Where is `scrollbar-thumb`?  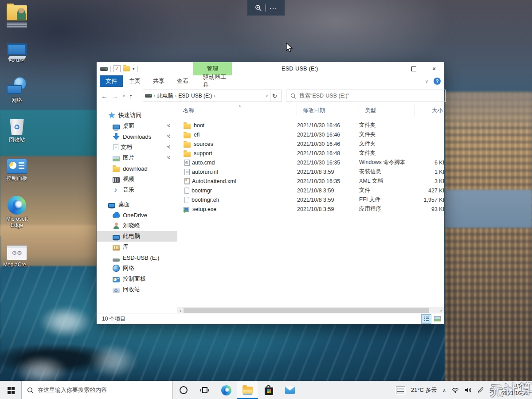 scrollbar-thumb is located at coordinates (306, 310).